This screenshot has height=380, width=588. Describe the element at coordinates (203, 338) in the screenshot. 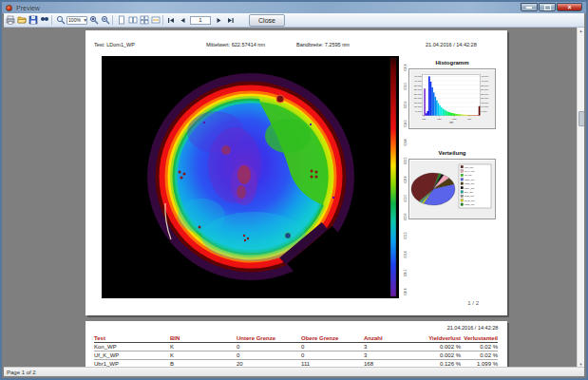

I see `table-header: BIN` at that location.